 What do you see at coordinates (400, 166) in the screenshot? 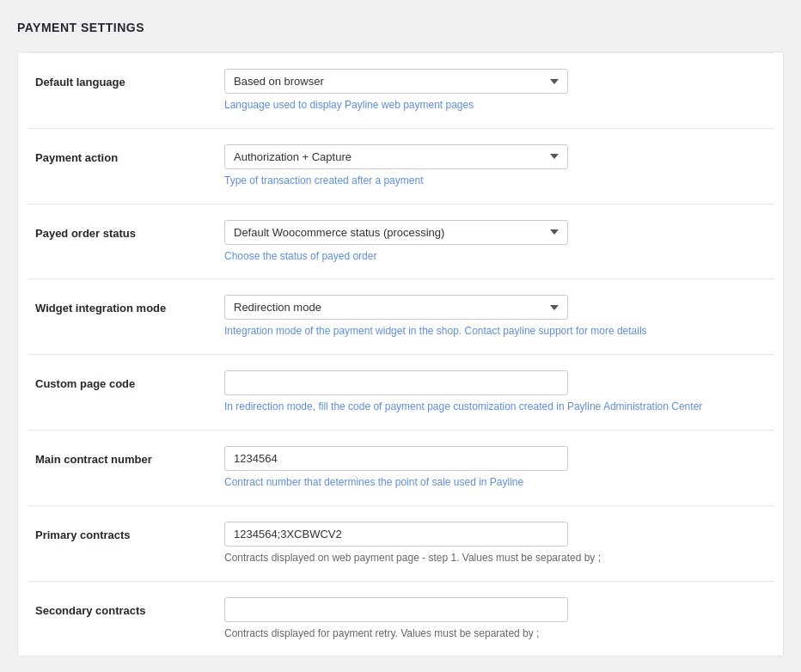
I see `settings-row-payment-action: Payment actionAuthorization + CaptureAut…` at bounding box center [400, 166].